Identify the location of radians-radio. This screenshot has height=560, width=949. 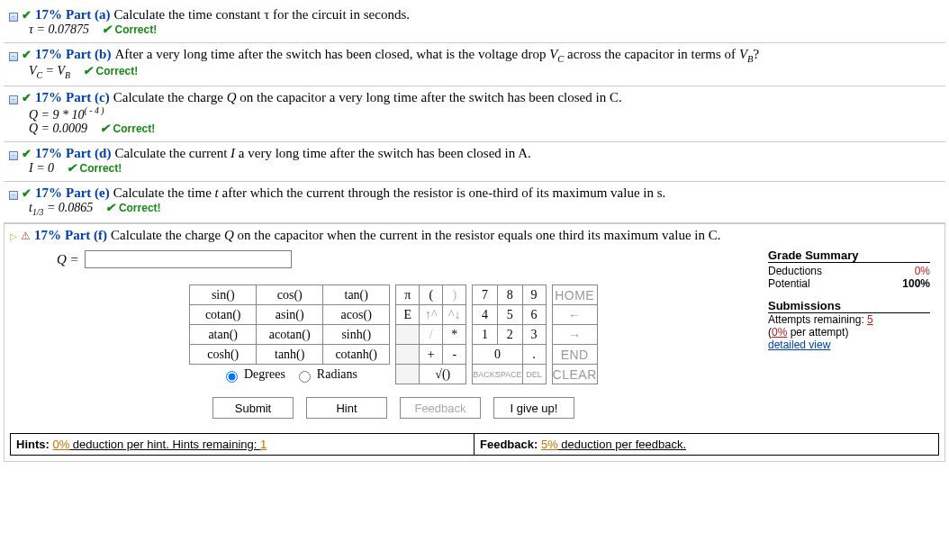
(304, 376).